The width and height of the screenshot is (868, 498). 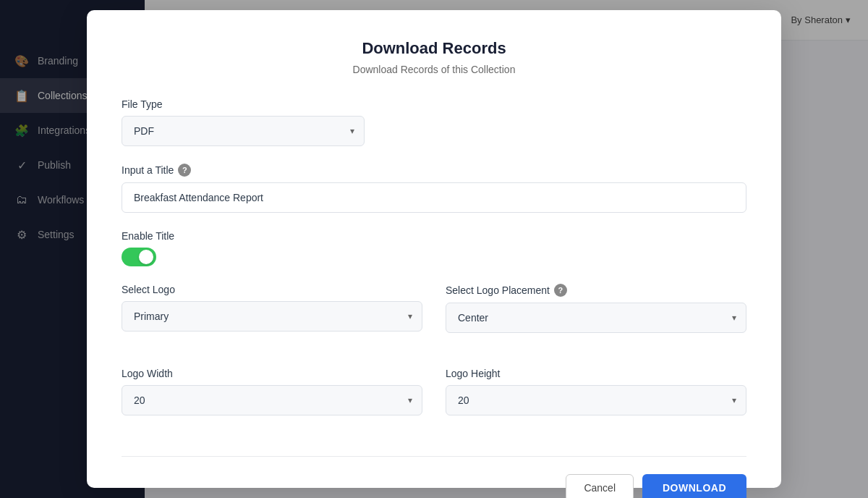 What do you see at coordinates (272, 400) in the screenshot?
I see `logo-width-wrapper: 10 15 20 25 30 ▾` at bounding box center [272, 400].